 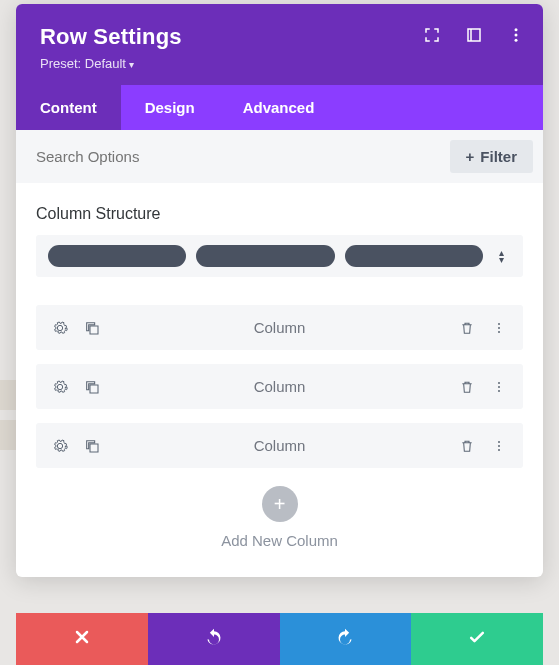 I want to click on redo-icon, so click(x=345, y=640).